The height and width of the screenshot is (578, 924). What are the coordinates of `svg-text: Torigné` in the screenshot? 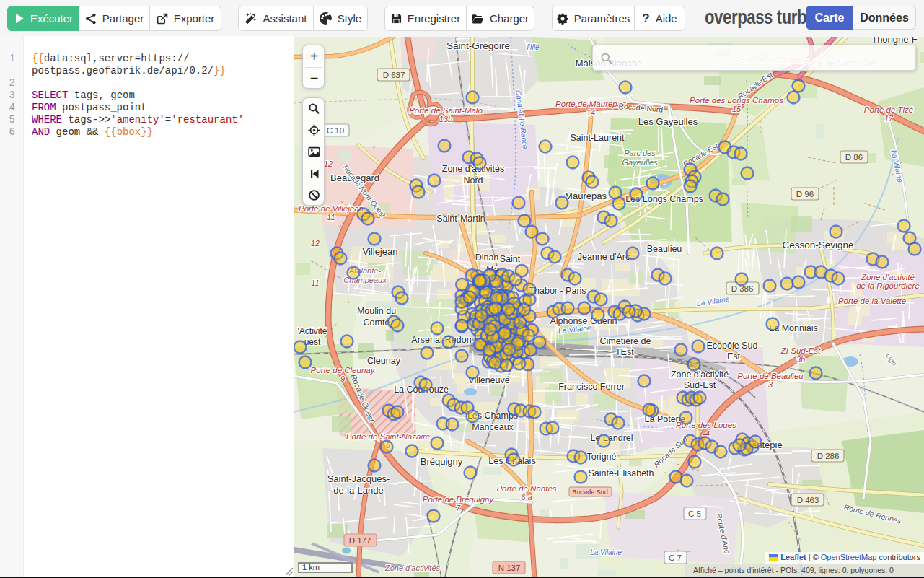 It's located at (602, 457).